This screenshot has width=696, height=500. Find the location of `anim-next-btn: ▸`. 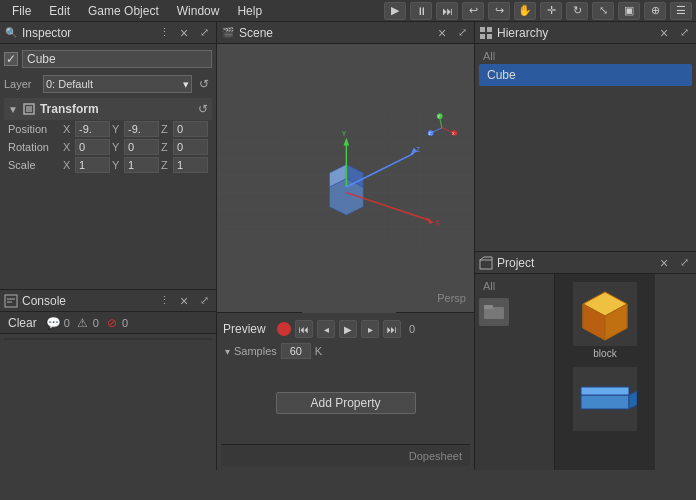

anim-next-btn: ▸ is located at coordinates (370, 329).